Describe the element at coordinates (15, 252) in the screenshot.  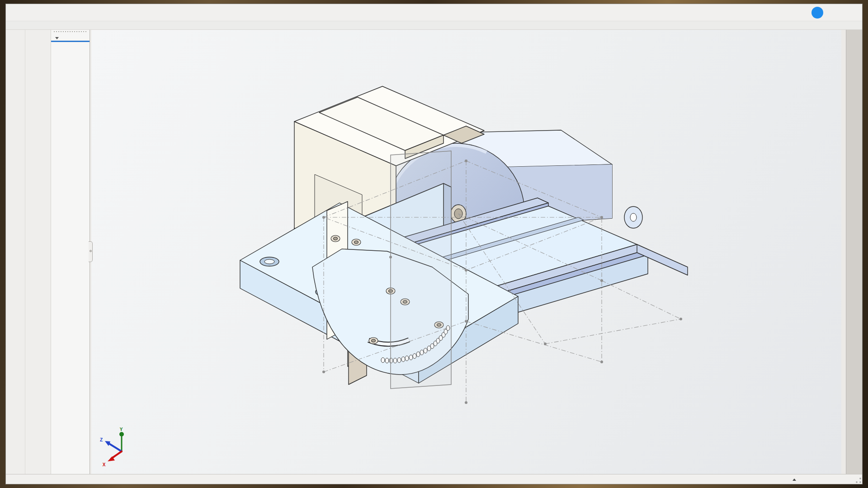
I see `reference-geometry-toolbar` at that location.